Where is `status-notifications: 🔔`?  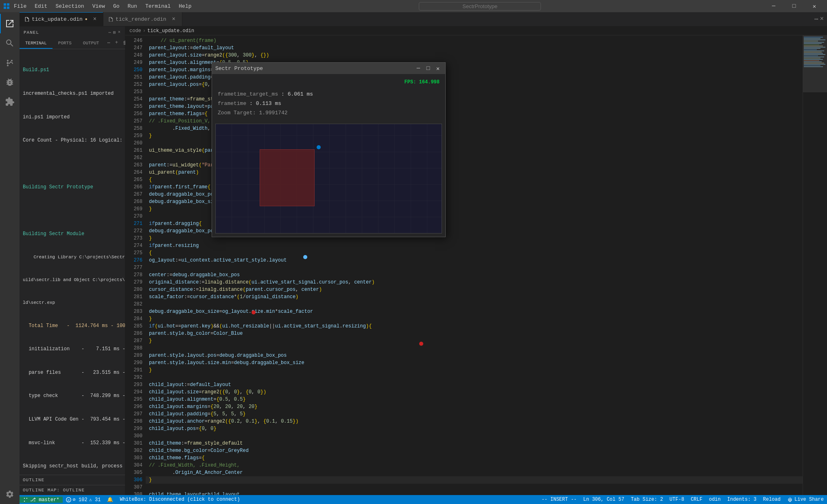
status-notifications: 🔔 is located at coordinates (110, 500).